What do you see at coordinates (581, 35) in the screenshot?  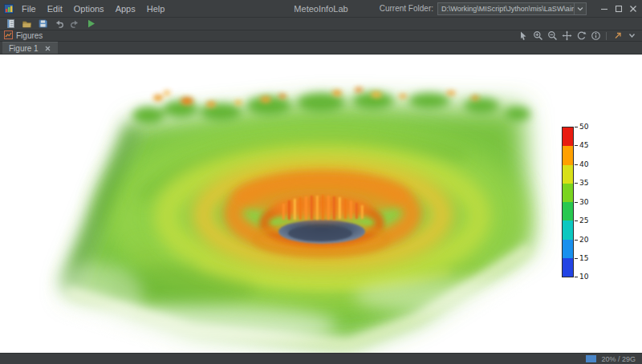 I see `rotate-icon` at bounding box center [581, 35].